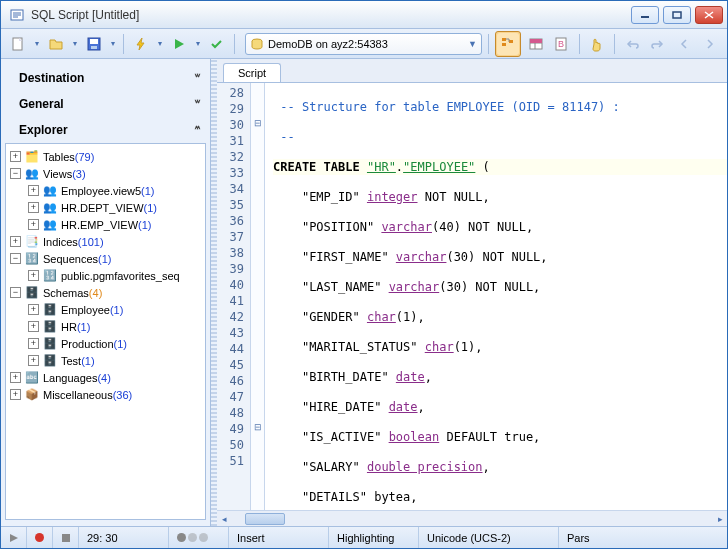 The width and height of the screenshot is (728, 549). I want to click on chevron-down-icon: ▼, so click(472, 44).